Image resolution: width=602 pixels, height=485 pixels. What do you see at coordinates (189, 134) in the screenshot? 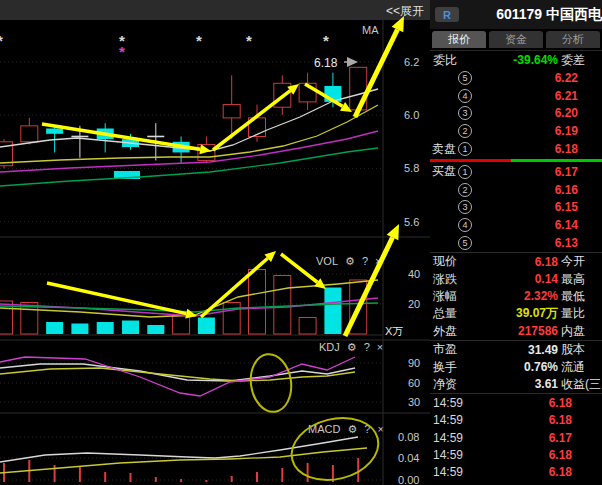
I see `ma-yellow` at bounding box center [189, 134].